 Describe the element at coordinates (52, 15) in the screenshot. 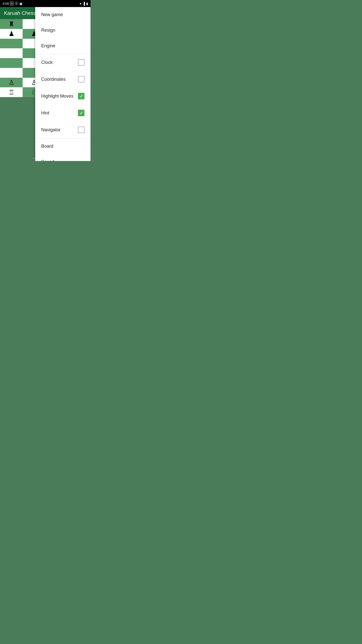

I see `menu-label-new-game: New game` at that location.